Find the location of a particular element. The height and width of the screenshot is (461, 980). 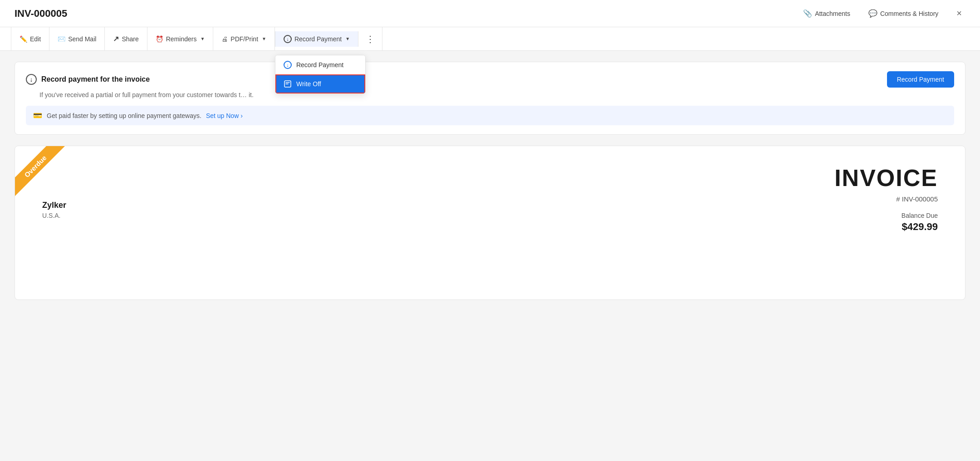

reminders-chevron-icon: ▼ is located at coordinates (202, 39).